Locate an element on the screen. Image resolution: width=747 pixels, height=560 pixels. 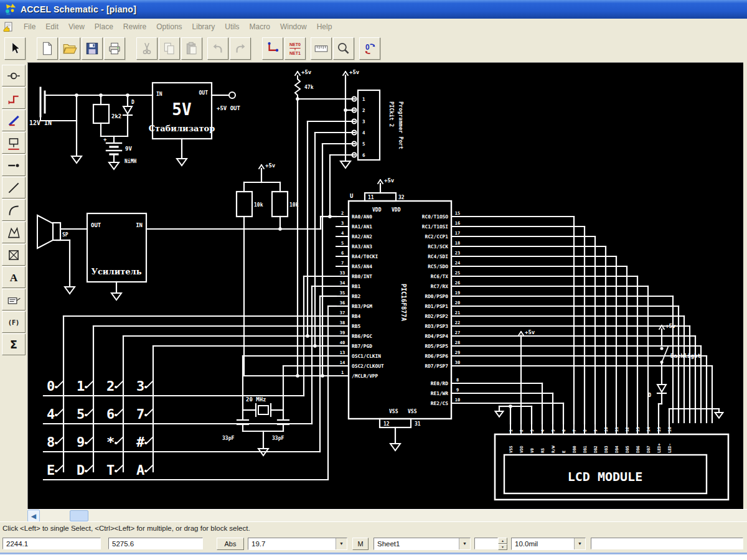
place-part-tool is located at coordinates (14, 76).